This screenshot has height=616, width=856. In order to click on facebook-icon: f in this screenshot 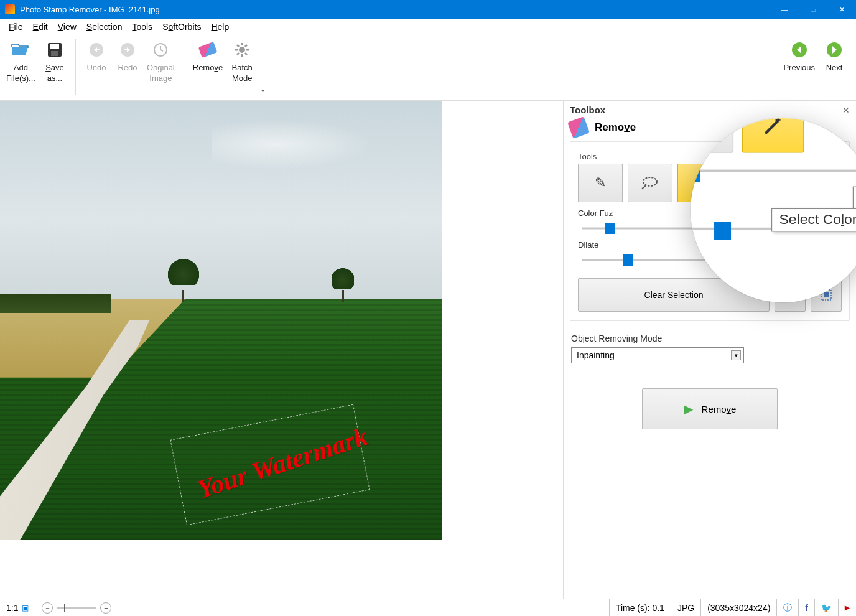, I will do `click(806, 607)`.